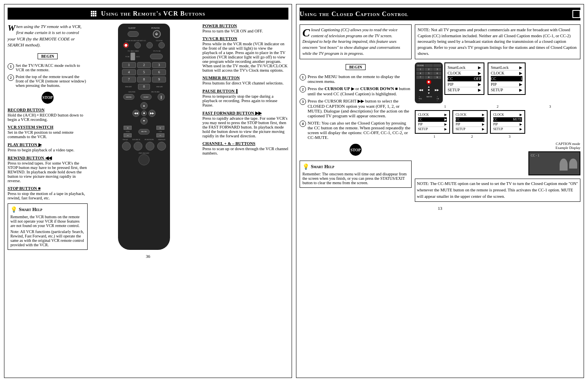  I want to click on ch-minus: −, so click(160, 135).